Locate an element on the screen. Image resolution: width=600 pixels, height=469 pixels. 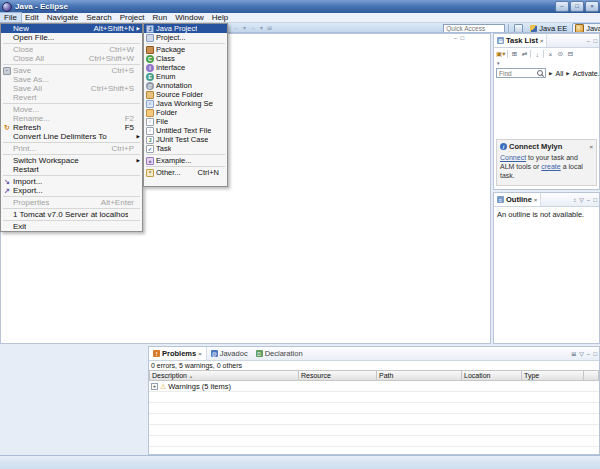
minimize-window-button: − is located at coordinates (562, 6).